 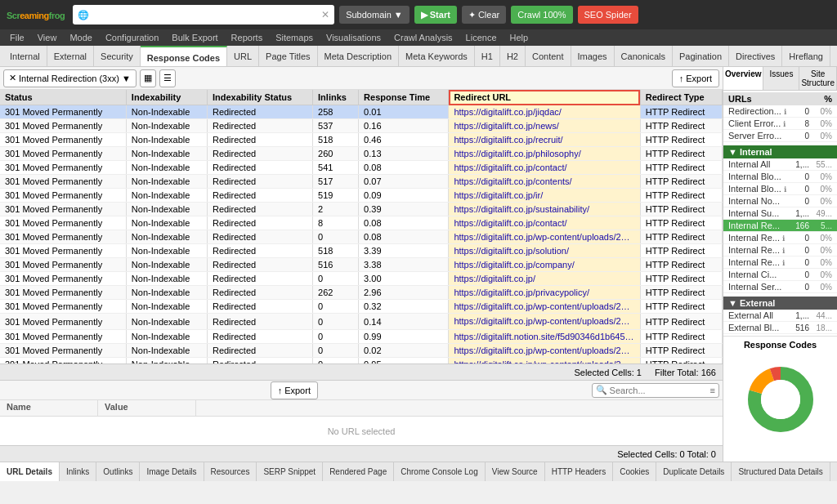 What do you see at coordinates (701, 56) in the screenshot?
I see `tab-pagination: Pagination` at bounding box center [701, 56].